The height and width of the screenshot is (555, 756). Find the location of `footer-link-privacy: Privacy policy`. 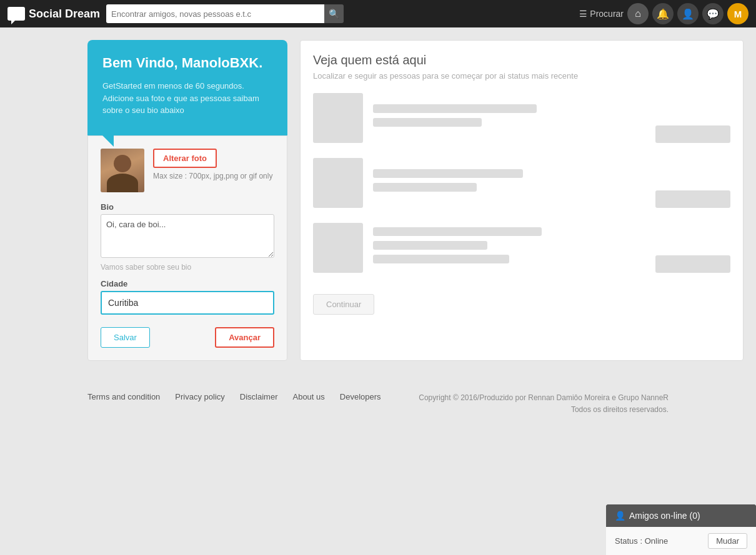

footer-link-privacy: Privacy policy is located at coordinates (200, 397).